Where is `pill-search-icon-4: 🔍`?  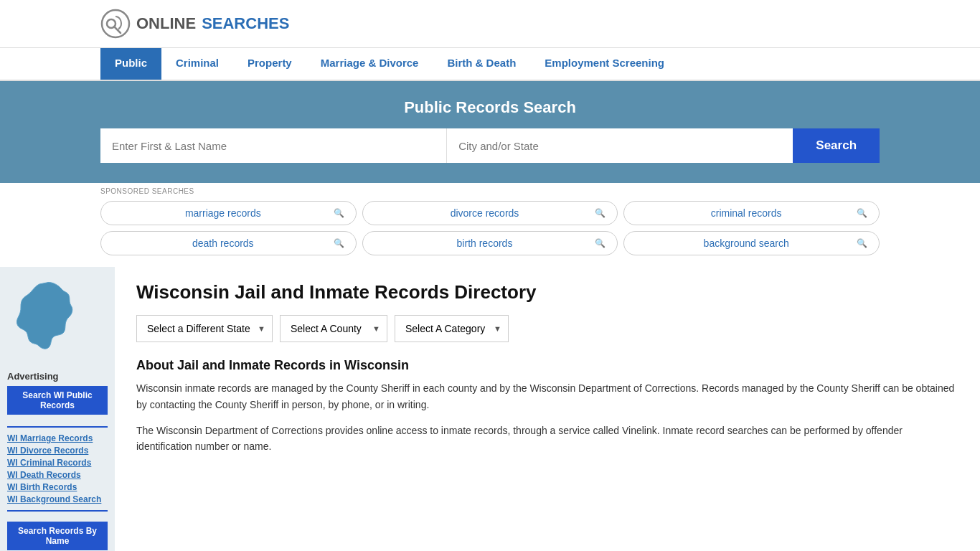 pill-search-icon-4: 🔍 is located at coordinates (600, 243).